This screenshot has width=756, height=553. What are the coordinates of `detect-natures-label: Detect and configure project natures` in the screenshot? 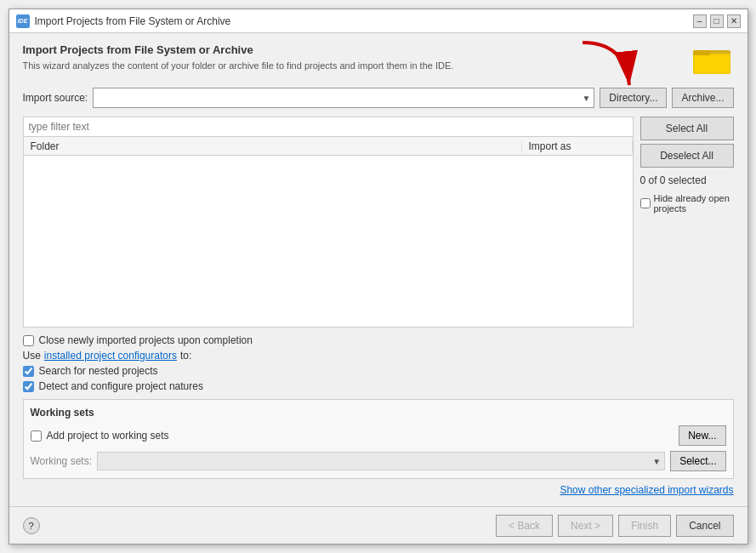 It's located at (121, 386).